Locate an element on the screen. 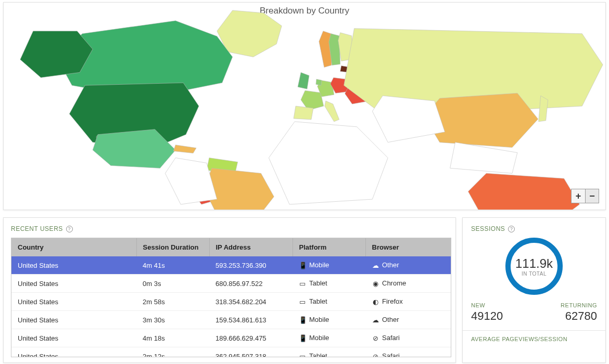 This screenshot has width=609, height=364. map-zoom-controls: + − is located at coordinates (585, 196).